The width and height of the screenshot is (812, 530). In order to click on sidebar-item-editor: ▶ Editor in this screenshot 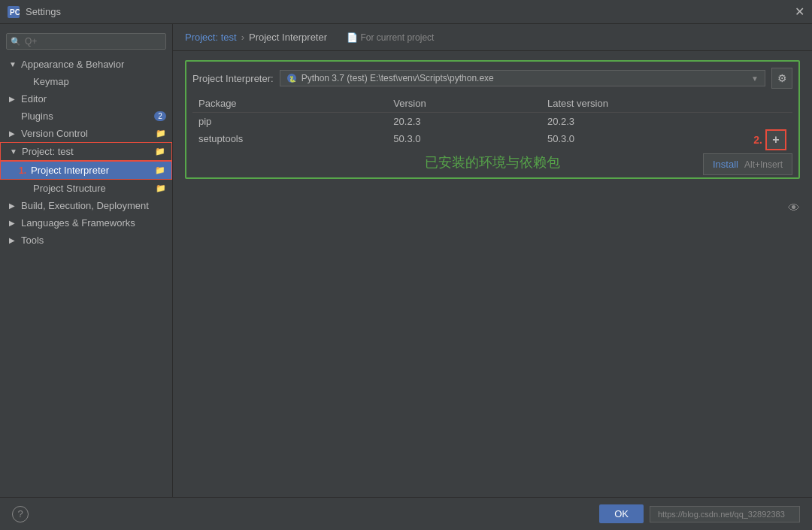, I will do `click(86, 99)`.